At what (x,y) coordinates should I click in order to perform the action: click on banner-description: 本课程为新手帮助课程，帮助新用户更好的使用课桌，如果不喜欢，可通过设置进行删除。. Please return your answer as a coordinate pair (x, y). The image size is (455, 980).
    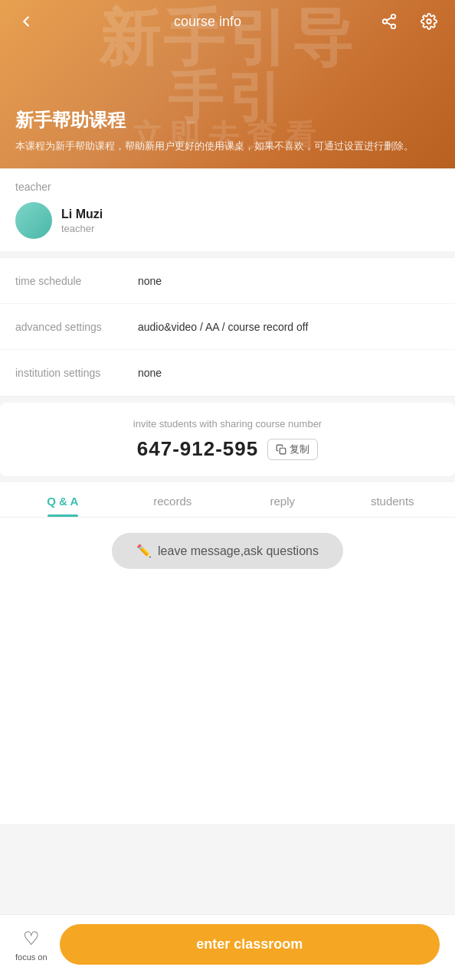
    Looking at the image, I should click on (228, 146).